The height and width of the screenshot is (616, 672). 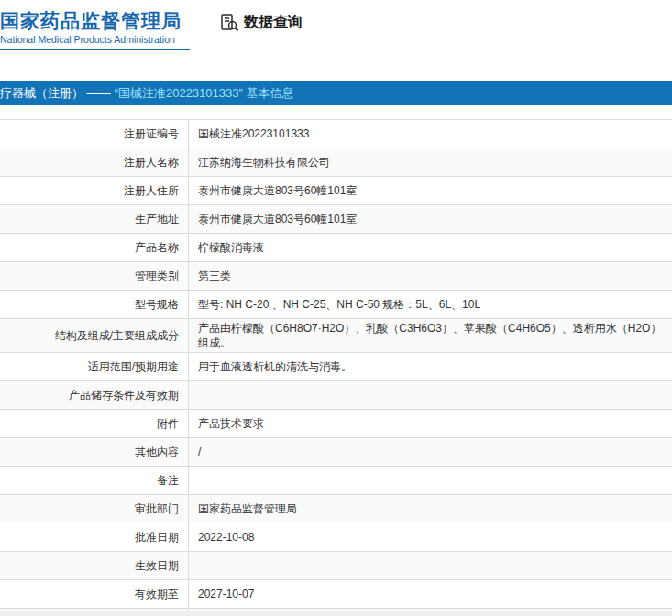 What do you see at coordinates (94, 304) in the screenshot?
I see `row-label: 型号规格` at bounding box center [94, 304].